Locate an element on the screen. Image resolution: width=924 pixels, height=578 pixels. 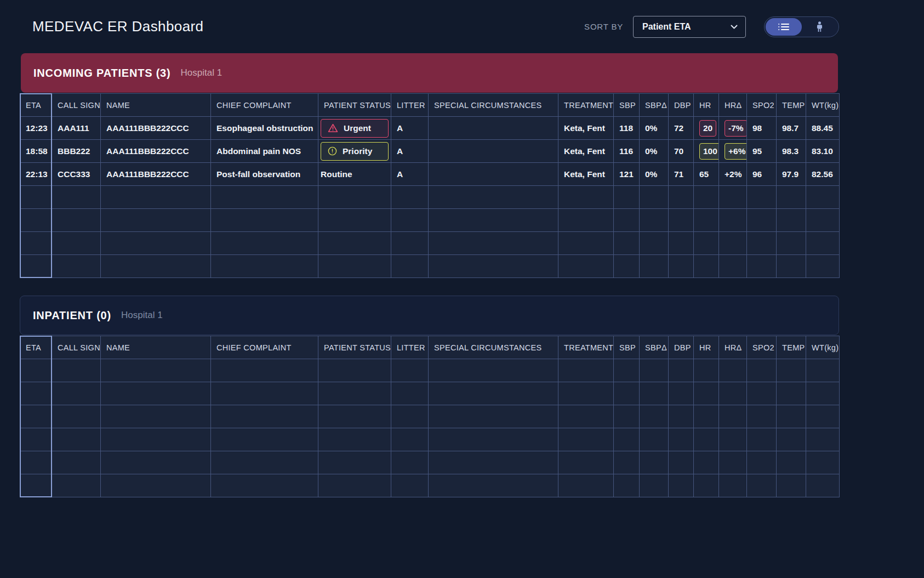
person-icon is located at coordinates (820, 26).